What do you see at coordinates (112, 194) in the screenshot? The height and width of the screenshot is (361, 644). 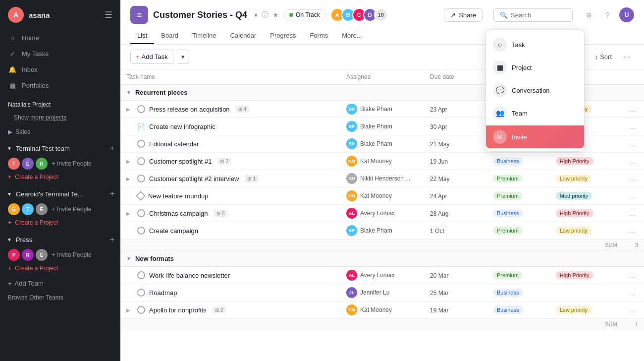 I see `gearoids-add-button: +` at bounding box center [112, 194].